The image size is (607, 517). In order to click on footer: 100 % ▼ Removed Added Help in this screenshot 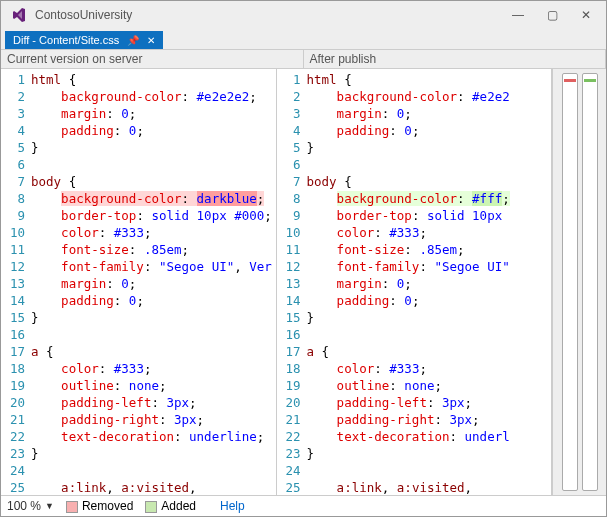, I will do `click(304, 506)`.